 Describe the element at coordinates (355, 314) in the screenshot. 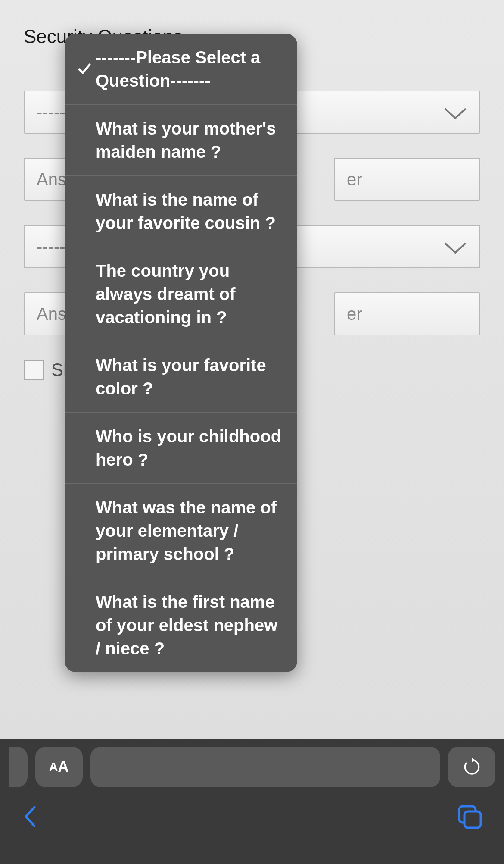

I see `answer2-right-text: er` at that location.